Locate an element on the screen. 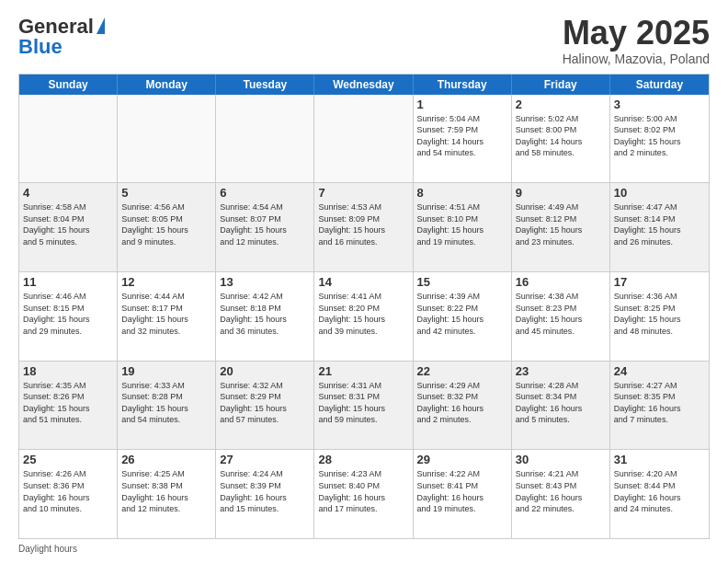 The height and width of the screenshot is (563, 728). cal-cell: 28Sunrise: 4:23 AM Sunset: 8:40 PM Dayli… is located at coordinates (364, 494).